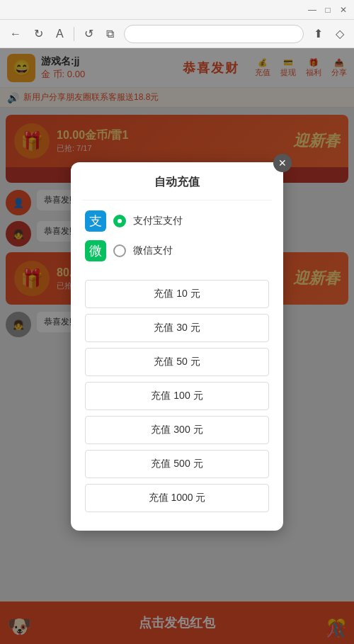  Describe the element at coordinates (177, 34) in the screenshot. I see `browser-toolbar: ← ↻ A ↺ ⧉ ⬆ ◇` at that location.